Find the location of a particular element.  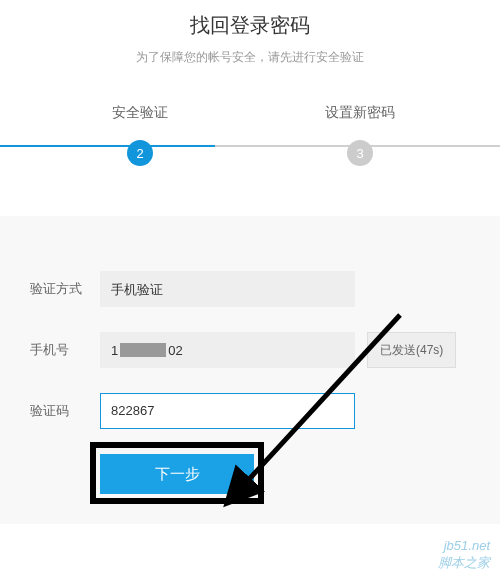

page-title: 找回登录密码 is located at coordinates (250, 26).